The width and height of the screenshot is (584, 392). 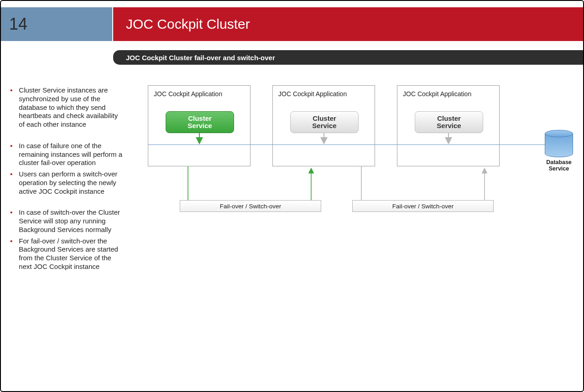 What do you see at coordinates (71, 108) in the screenshot?
I see `bullet-text: Cluster Service instances are synchroniz…` at bounding box center [71, 108].